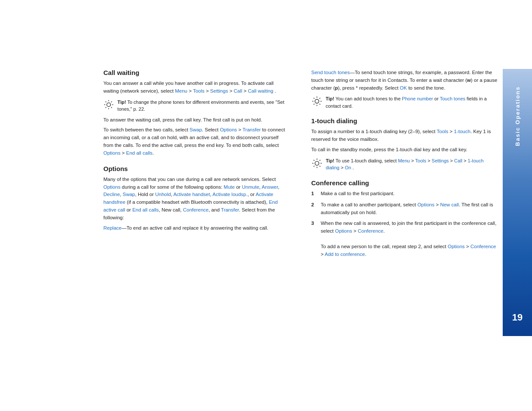 The width and height of the screenshot is (532, 411). I want to click on one-touch-title: 1-touch dialing, so click(405, 121).